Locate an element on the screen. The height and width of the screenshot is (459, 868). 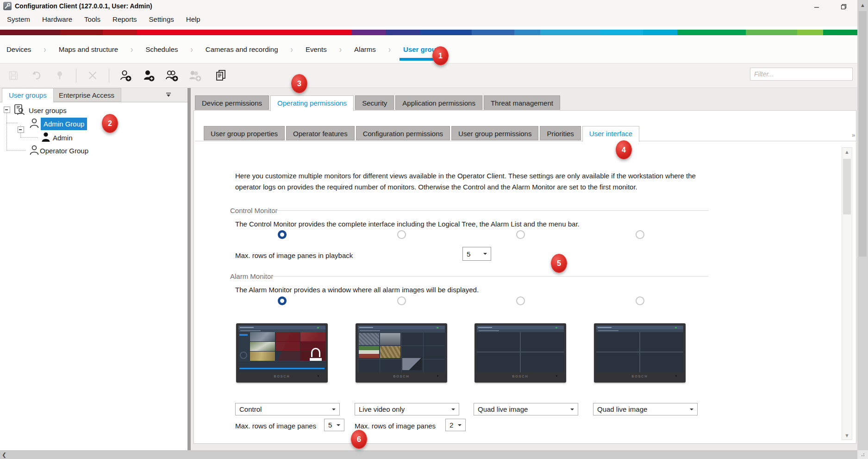
monitor-2-max-rows-value: 2 is located at coordinates (451, 425).